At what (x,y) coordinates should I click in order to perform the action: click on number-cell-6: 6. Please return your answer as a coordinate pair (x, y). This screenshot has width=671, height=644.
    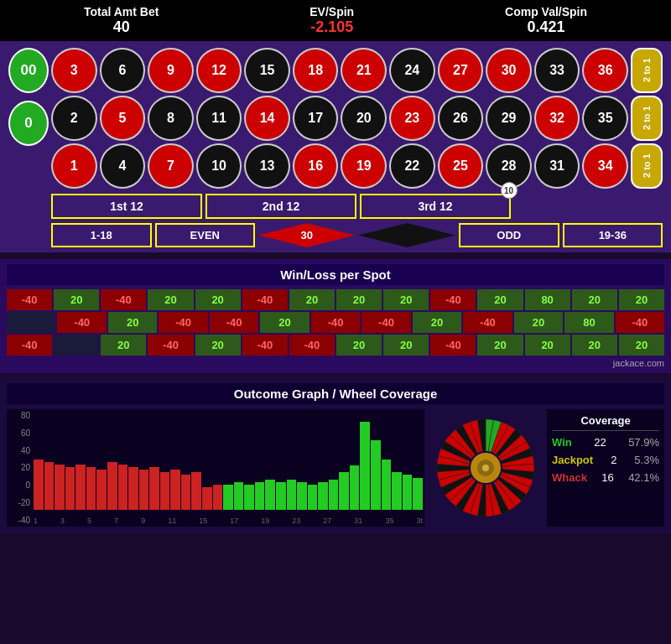
    Looking at the image, I should click on (122, 70).